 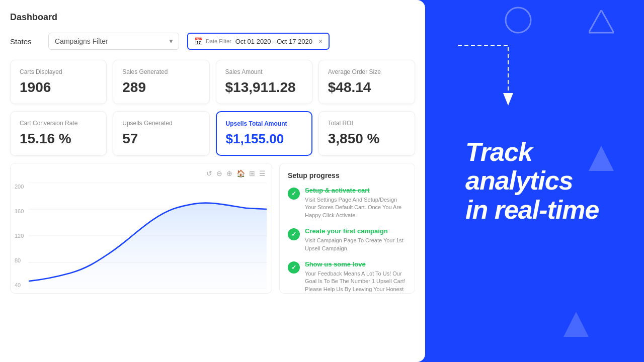 What do you see at coordinates (356, 264) in the screenshot?
I see `setup-item-title-2: Show us some love` at bounding box center [356, 264].